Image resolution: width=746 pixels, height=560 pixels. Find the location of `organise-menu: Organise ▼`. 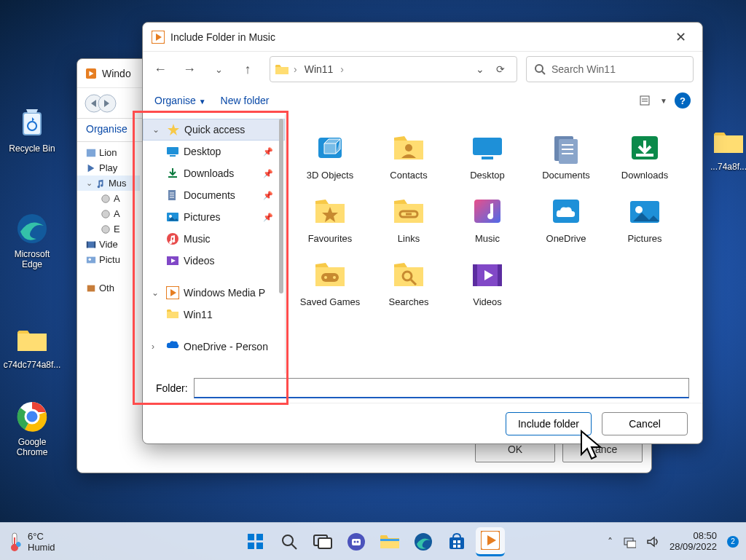

organise-menu: Organise ▼ is located at coordinates (181, 100).